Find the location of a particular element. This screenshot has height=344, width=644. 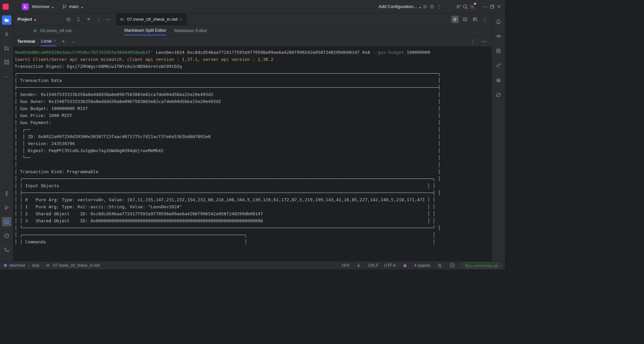

debug-button is located at coordinates (432, 7).